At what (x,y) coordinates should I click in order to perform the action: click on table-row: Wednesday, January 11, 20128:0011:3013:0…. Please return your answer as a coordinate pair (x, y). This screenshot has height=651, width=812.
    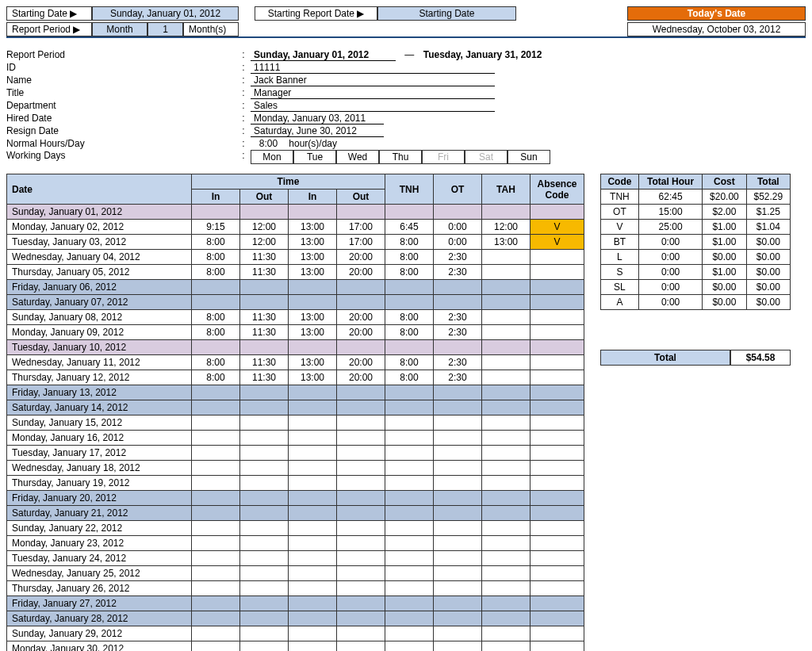
    Looking at the image, I should click on (296, 363).